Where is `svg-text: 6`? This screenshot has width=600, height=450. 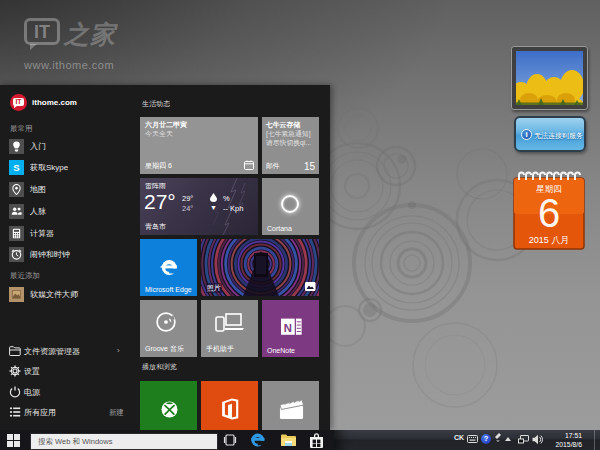
svg-text: 6 is located at coordinates (549, 213).